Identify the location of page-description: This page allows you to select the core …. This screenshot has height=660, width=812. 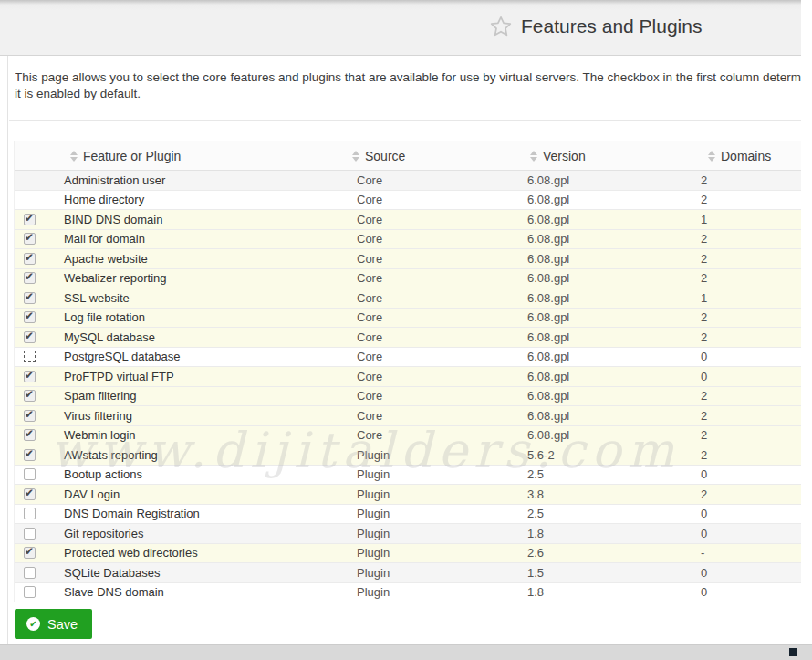
(413, 86).